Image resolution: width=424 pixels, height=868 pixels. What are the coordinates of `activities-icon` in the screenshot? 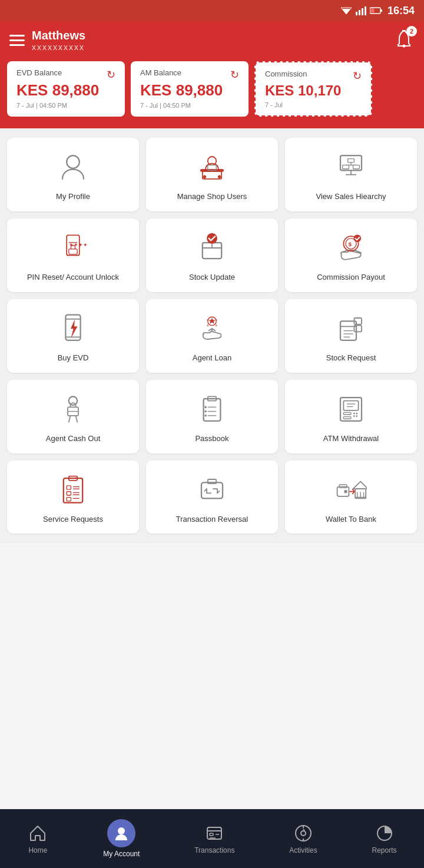 It's located at (303, 833).